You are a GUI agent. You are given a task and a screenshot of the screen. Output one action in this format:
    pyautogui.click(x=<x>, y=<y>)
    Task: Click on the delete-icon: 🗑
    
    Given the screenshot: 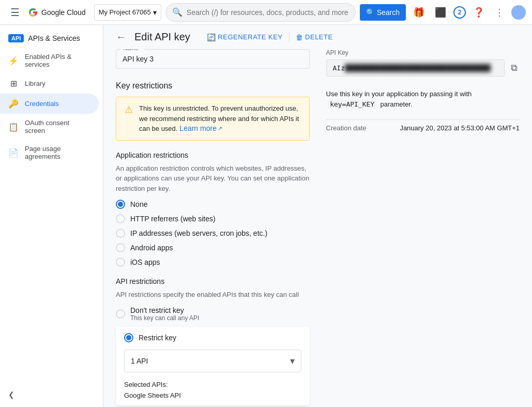 What is the action you would take?
    pyautogui.click(x=300, y=37)
    